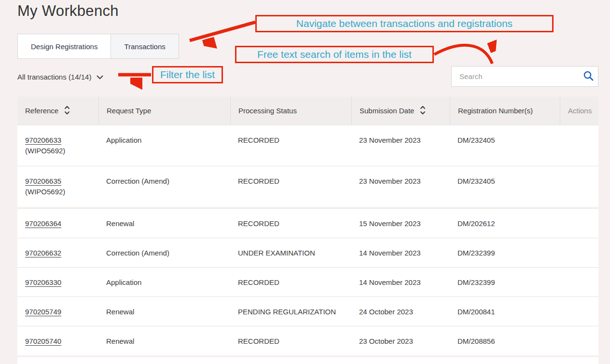 This screenshot has height=364, width=610. Describe the element at coordinates (308, 186) in the screenshot. I see `table-row: 970206635(WIPO5692) Correction (Amend) R…` at that location.